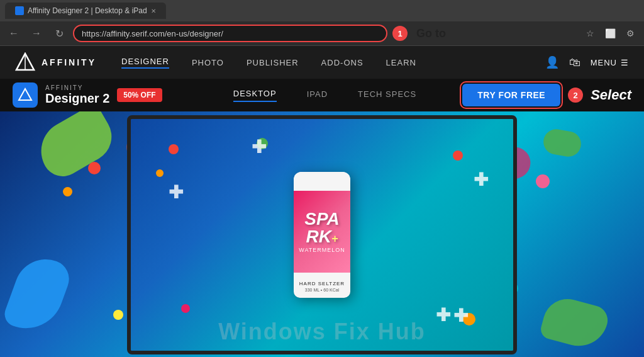 The width and height of the screenshot is (644, 357). What do you see at coordinates (401, 63) in the screenshot?
I see `nav-learn: LEARN` at bounding box center [401, 63].